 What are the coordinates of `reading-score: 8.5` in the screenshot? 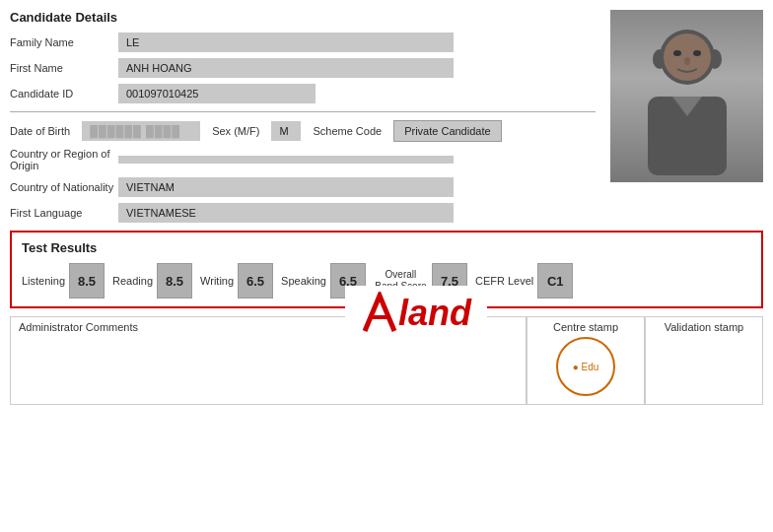 It's located at (175, 281).